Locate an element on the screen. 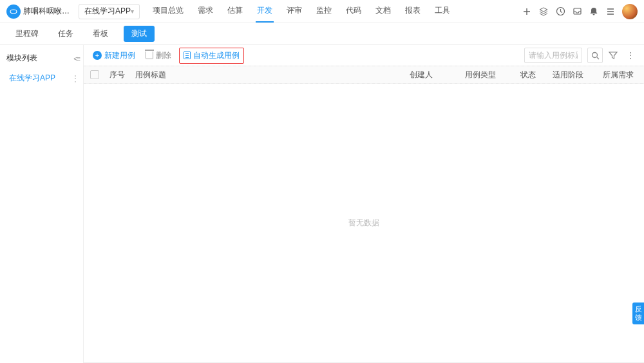 The width and height of the screenshot is (644, 363). nav-estimate: 估算 is located at coordinates (235, 12).